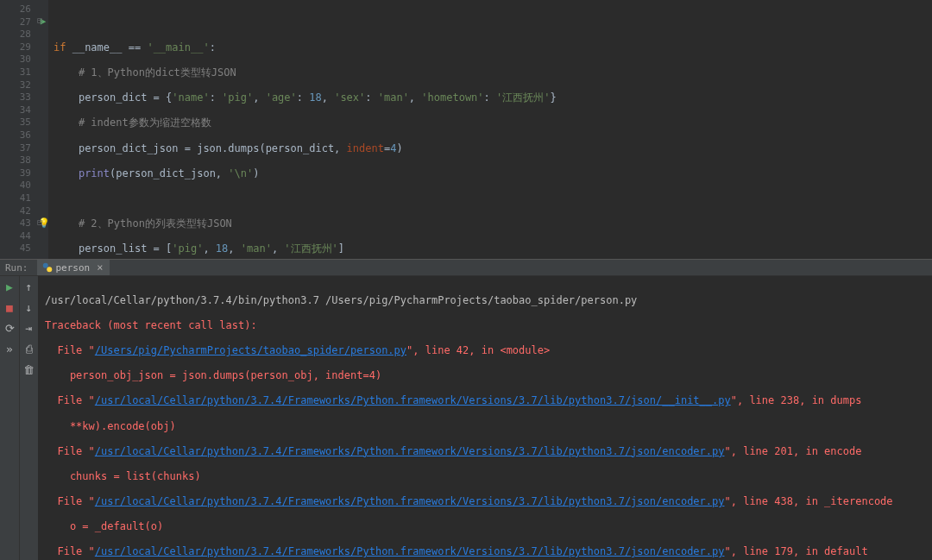  Describe the element at coordinates (29, 329) in the screenshot. I see `soft-wrap-icon: ⇥` at that location.